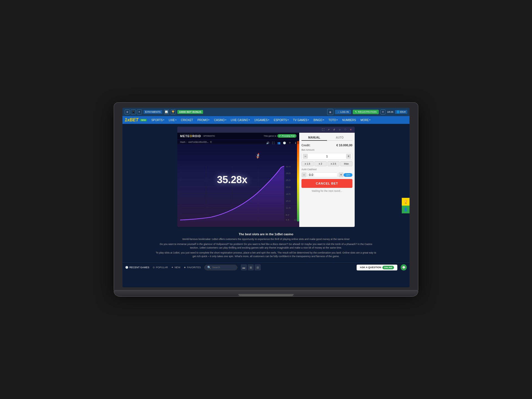  What do you see at coordinates (406, 206) in the screenshot?
I see `side-buttons: 🏆 👤` at bounding box center [406, 206].